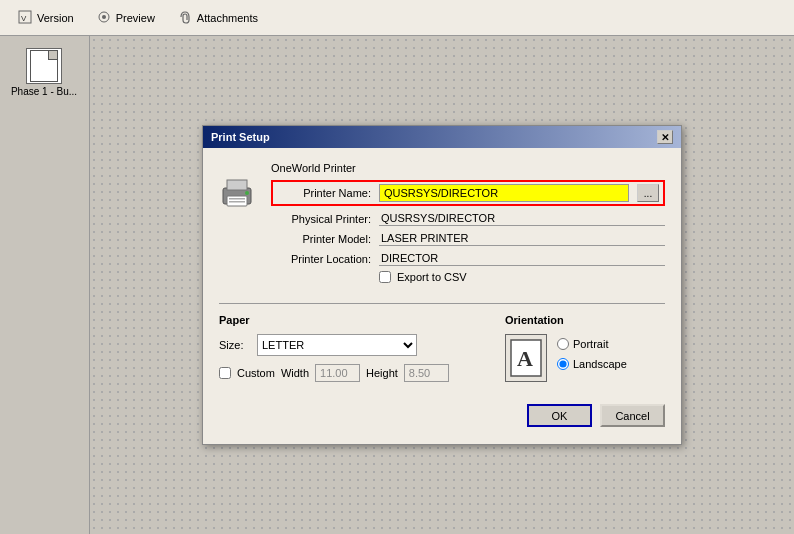 Image resolution: width=794 pixels, height=534 pixels. I want to click on cancel-button: Cancel, so click(632, 416).